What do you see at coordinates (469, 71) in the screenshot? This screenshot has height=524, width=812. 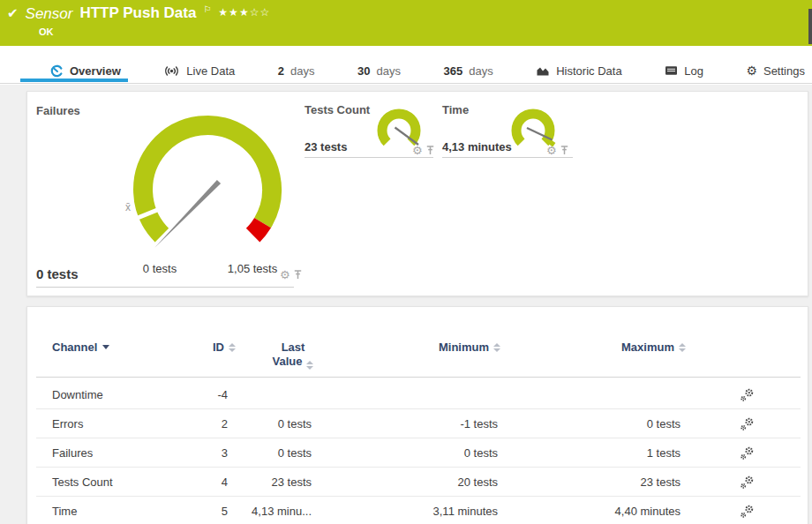 I see `tab-365-days: 365 days` at bounding box center [469, 71].